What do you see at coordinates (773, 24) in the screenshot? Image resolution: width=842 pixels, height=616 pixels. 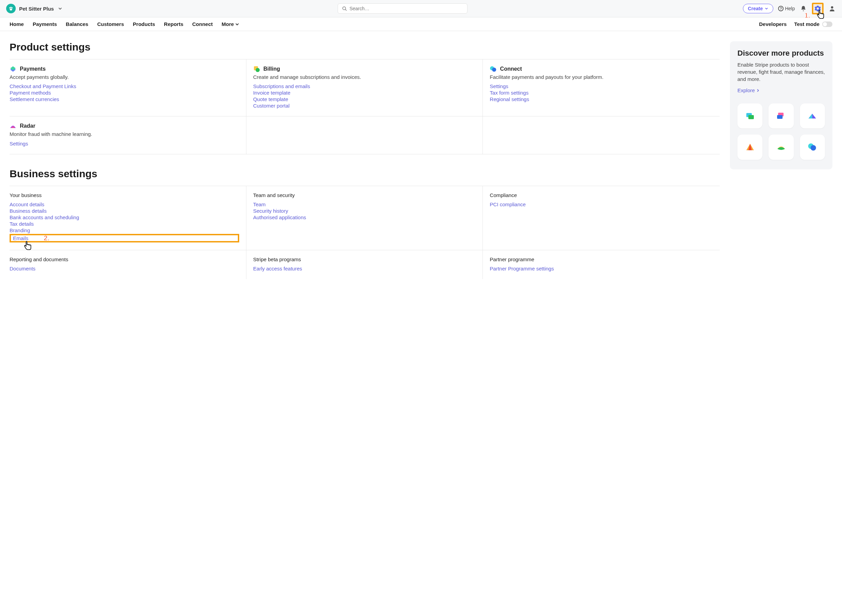 I see `nav-developers: Developers` at bounding box center [773, 24].